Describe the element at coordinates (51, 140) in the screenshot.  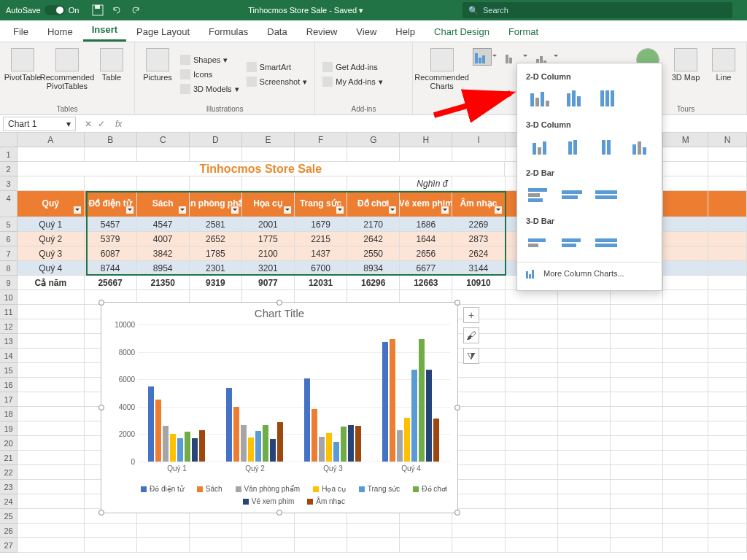
I see `col-head-A: A` at that location.